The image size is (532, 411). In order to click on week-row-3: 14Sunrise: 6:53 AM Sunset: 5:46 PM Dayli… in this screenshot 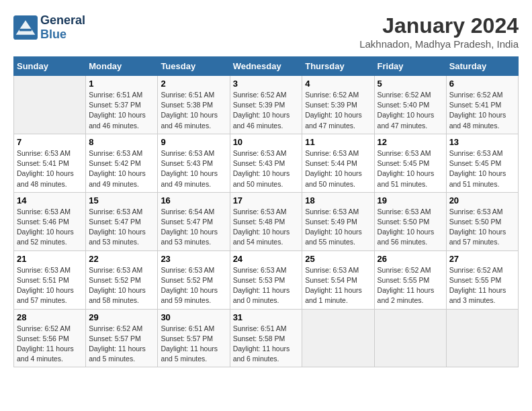, I will do `click(266, 222)`.